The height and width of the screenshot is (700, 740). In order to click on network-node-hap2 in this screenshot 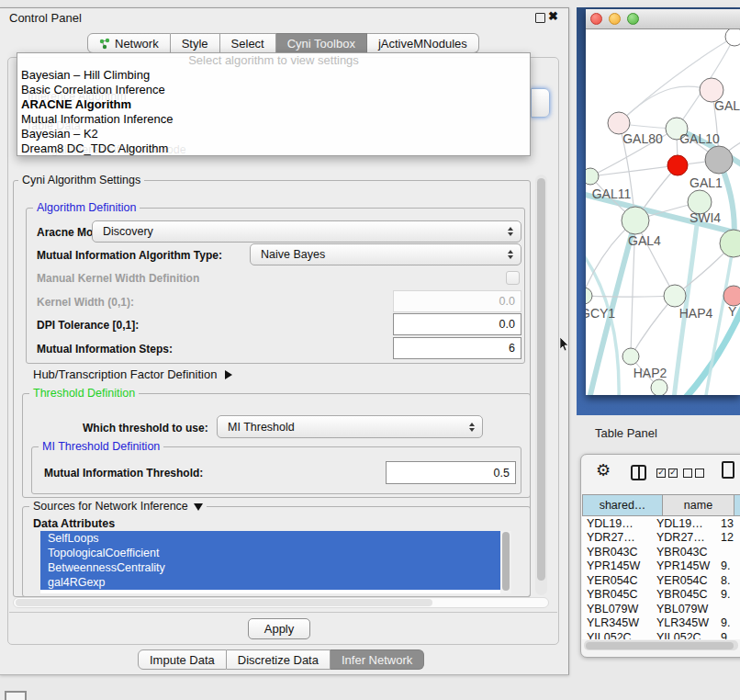, I will do `click(631, 356)`.